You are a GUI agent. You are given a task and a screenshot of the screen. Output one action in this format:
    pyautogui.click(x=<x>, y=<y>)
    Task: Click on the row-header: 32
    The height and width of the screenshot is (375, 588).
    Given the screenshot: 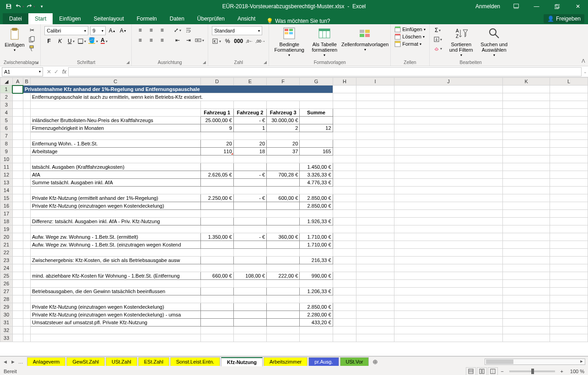 What is the action you would take?
    pyautogui.click(x=6, y=330)
    